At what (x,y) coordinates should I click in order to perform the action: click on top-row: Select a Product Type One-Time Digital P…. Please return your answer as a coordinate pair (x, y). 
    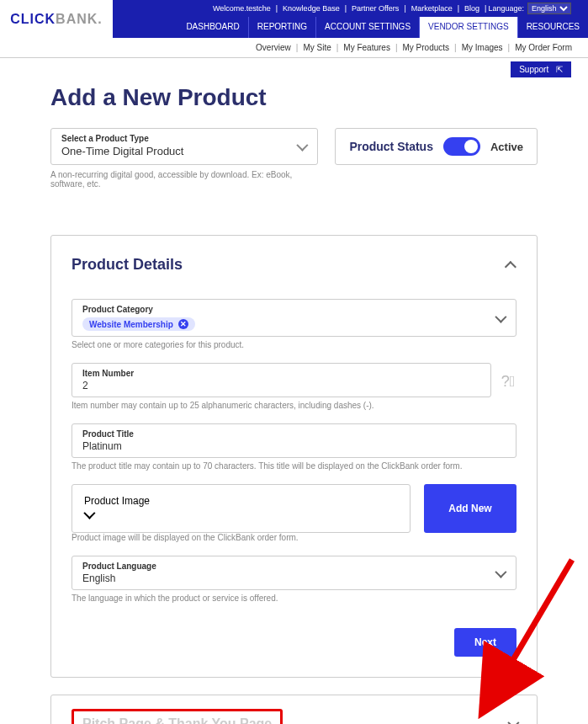
    Looking at the image, I should click on (294, 146).